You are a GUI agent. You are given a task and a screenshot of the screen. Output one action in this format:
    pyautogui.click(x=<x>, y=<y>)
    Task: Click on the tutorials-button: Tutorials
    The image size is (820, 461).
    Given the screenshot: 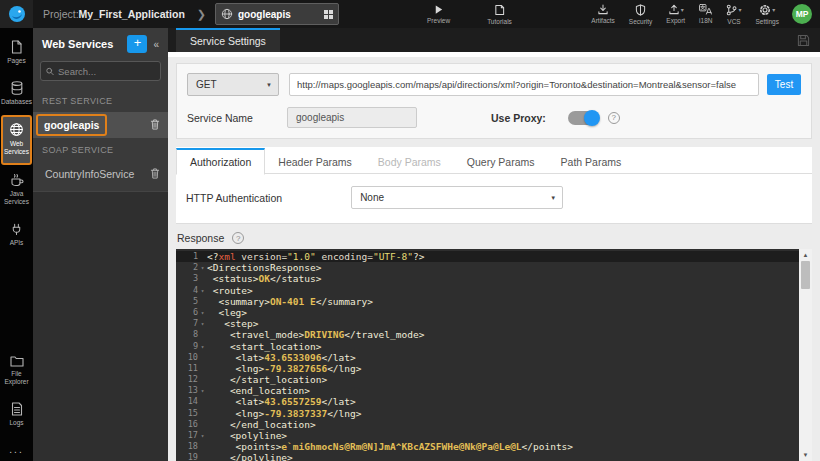 What is the action you would take?
    pyautogui.click(x=500, y=14)
    